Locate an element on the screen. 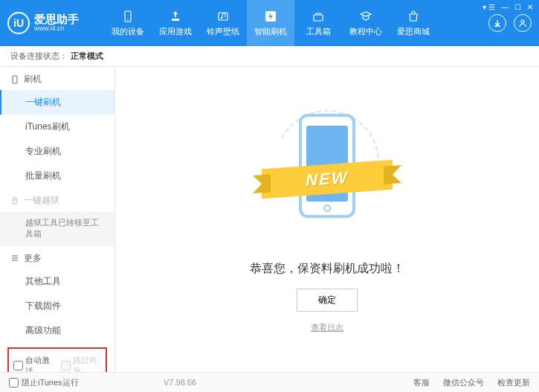  status-prefix: 设备连接状态： is located at coordinates (39, 57).